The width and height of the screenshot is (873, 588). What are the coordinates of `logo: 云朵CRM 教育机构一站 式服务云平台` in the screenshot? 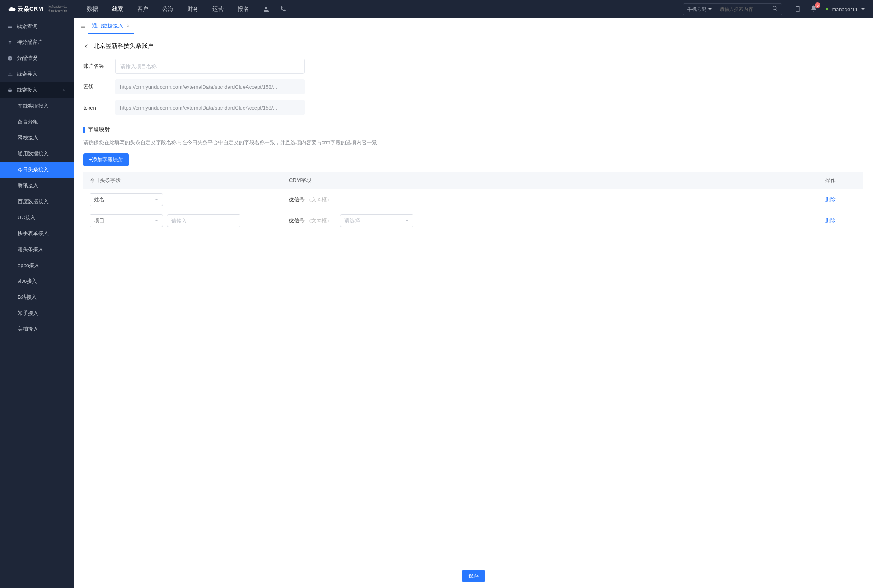 It's located at (37, 9).